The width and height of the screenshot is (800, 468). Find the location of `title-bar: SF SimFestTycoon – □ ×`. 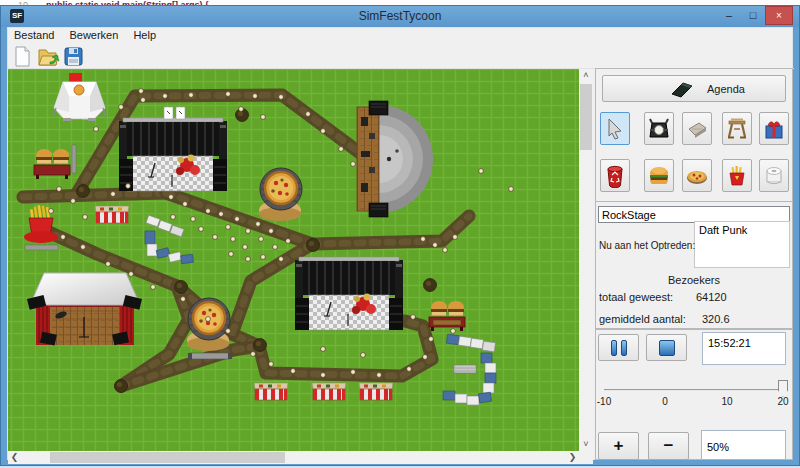

title-bar: SF SimFestTycoon – □ × is located at coordinates (400, 16).